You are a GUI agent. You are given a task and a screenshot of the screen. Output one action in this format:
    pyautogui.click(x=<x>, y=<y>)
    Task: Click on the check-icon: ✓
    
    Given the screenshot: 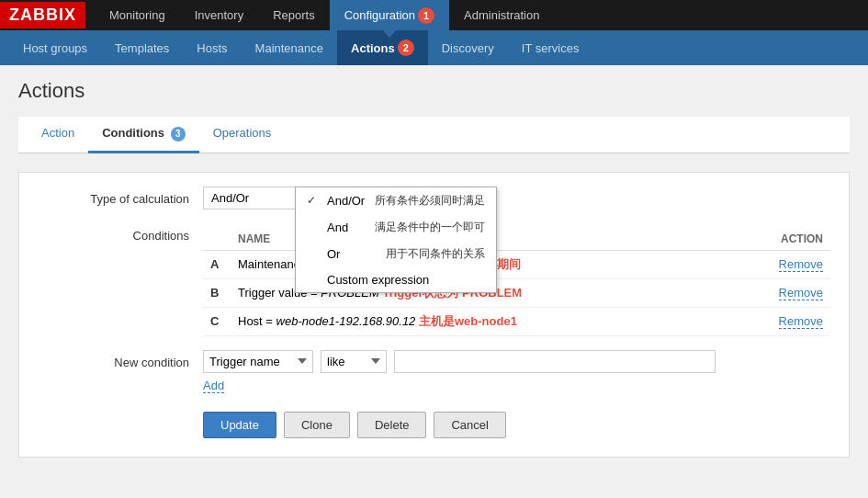 What is the action you would take?
    pyautogui.click(x=313, y=200)
    